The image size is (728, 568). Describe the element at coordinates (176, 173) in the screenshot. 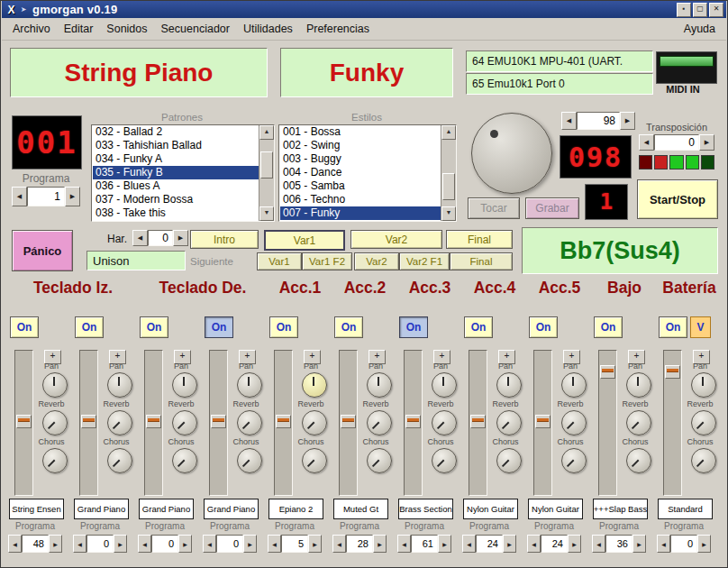

I see `patterns-item: 035 - Funky B` at that location.